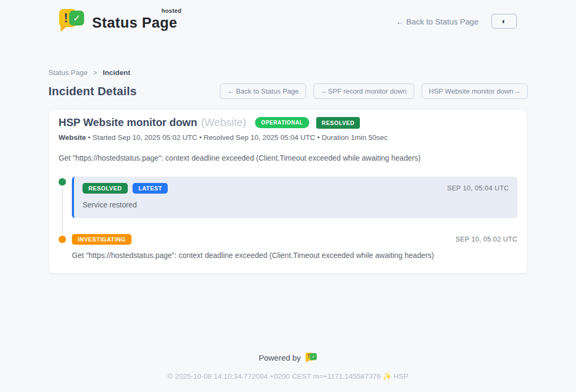  What do you see at coordinates (62, 210) in the screenshot?
I see `timeline-connector-line` at bounding box center [62, 210].